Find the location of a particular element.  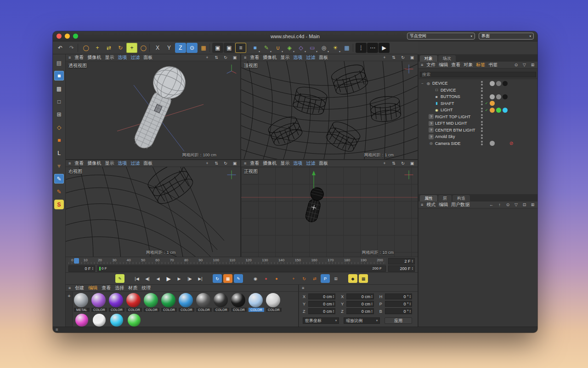

sketch-toon-icon: S is located at coordinates (59, 204).